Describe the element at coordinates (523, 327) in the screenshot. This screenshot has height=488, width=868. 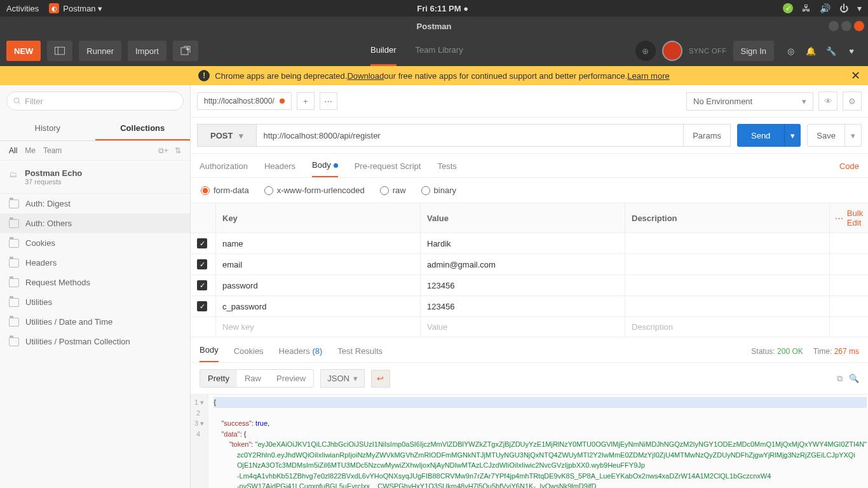
I see `new-value-input: Value` at that location.